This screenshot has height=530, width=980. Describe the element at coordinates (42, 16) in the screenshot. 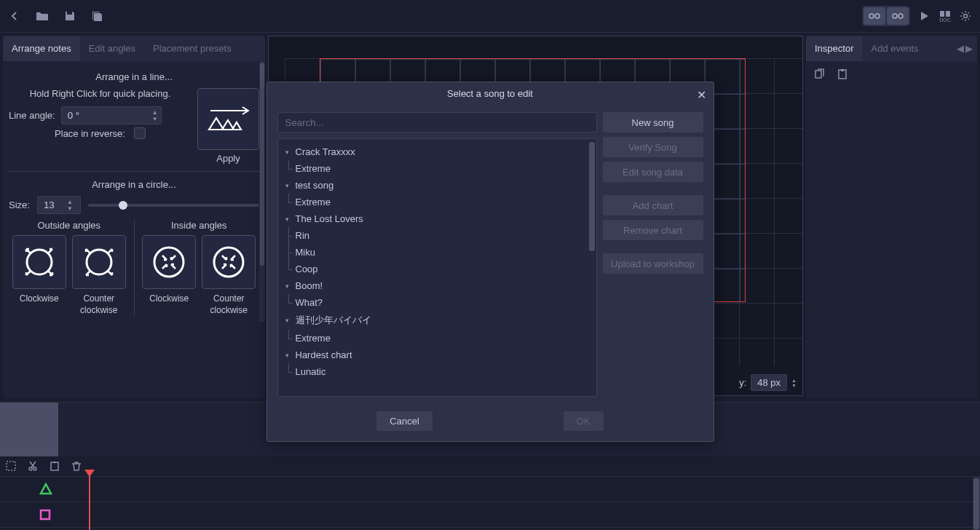

I see `folder-icon` at that location.